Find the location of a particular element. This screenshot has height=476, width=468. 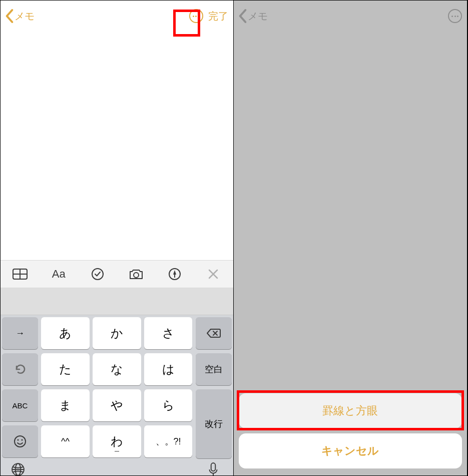

sheet-option-lines-grids: 罫線と方眼 is located at coordinates (350, 411).